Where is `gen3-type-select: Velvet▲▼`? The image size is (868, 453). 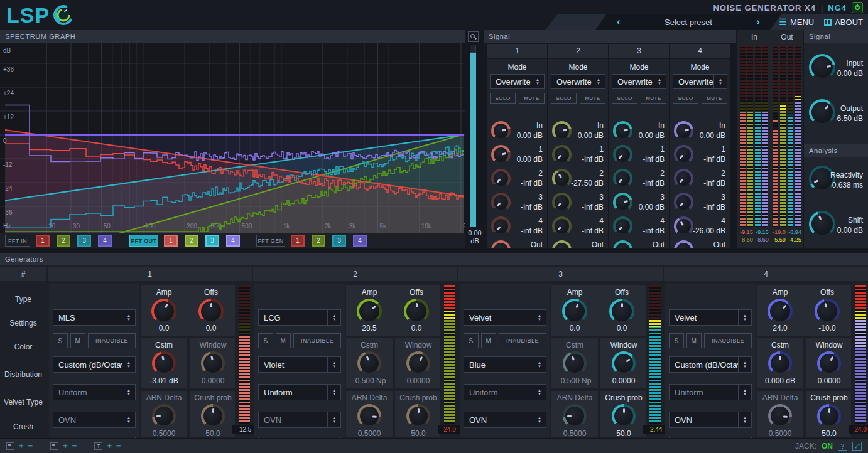
gen3-type-select: Velvet▲▼ is located at coordinates (505, 317).